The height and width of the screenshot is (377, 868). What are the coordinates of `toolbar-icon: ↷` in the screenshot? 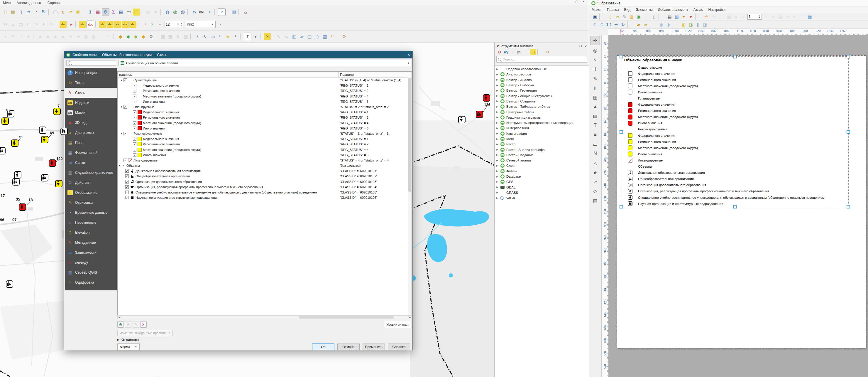 It's located at (714, 17).